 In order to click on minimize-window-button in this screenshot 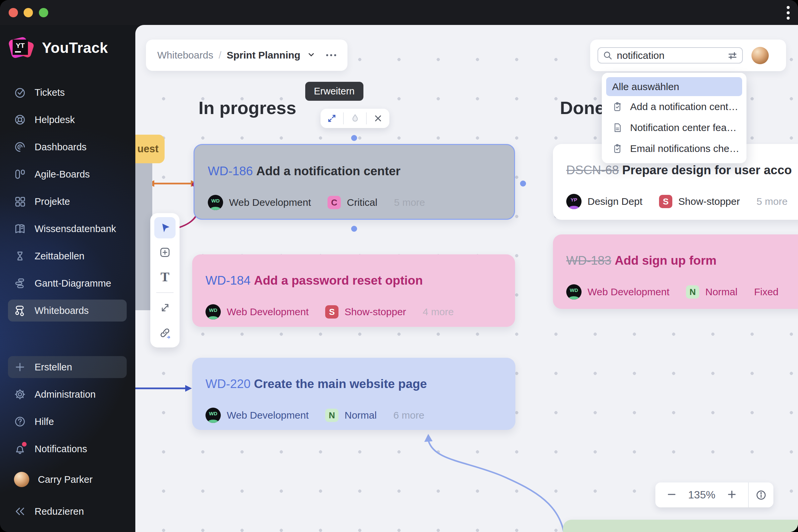, I will do `click(28, 13)`.